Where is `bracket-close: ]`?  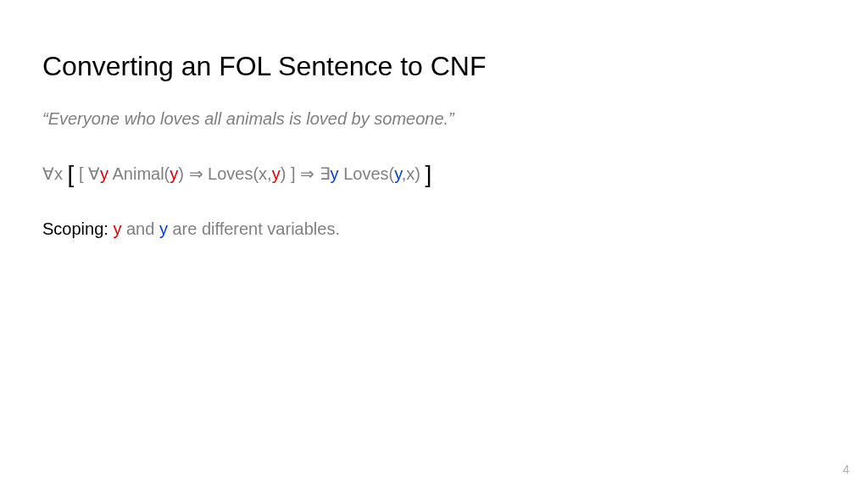
bracket-close: ] is located at coordinates (293, 174).